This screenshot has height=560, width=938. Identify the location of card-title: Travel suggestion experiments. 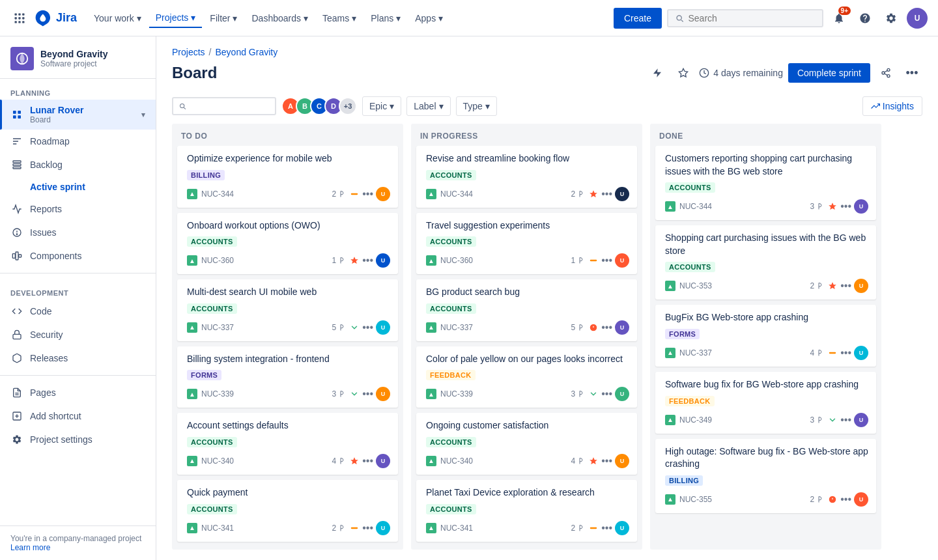
(528, 226).